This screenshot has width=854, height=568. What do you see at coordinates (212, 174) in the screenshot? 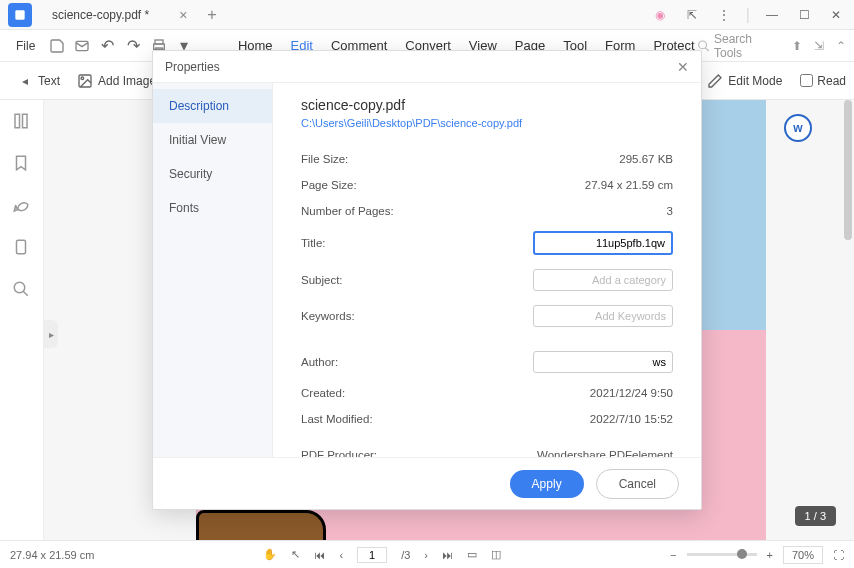
I see `tab-security: Security` at bounding box center [212, 174].